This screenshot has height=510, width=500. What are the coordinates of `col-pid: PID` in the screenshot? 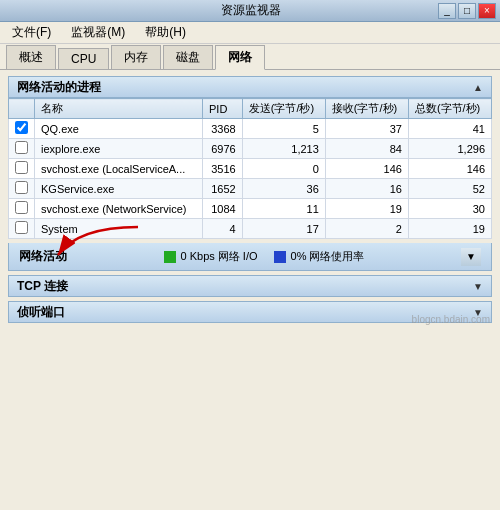 It's located at (223, 109).